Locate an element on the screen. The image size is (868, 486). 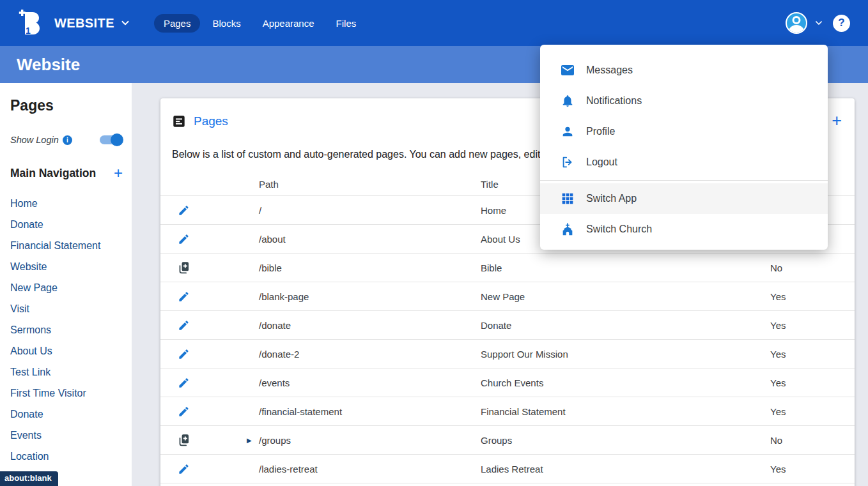
menu-item-switch-app: Switch App is located at coordinates (684, 199).